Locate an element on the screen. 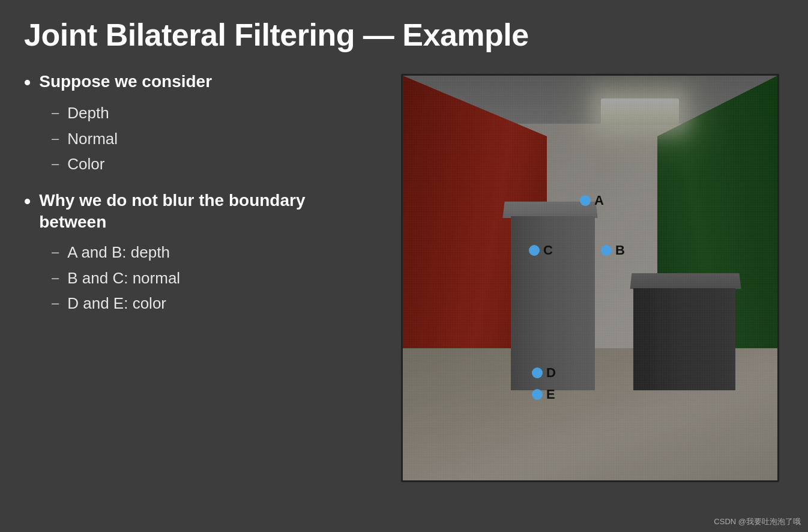 The width and height of the screenshot is (808, 532). watermark: CSDN @我要吐泡泡了哦 is located at coordinates (758, 522).